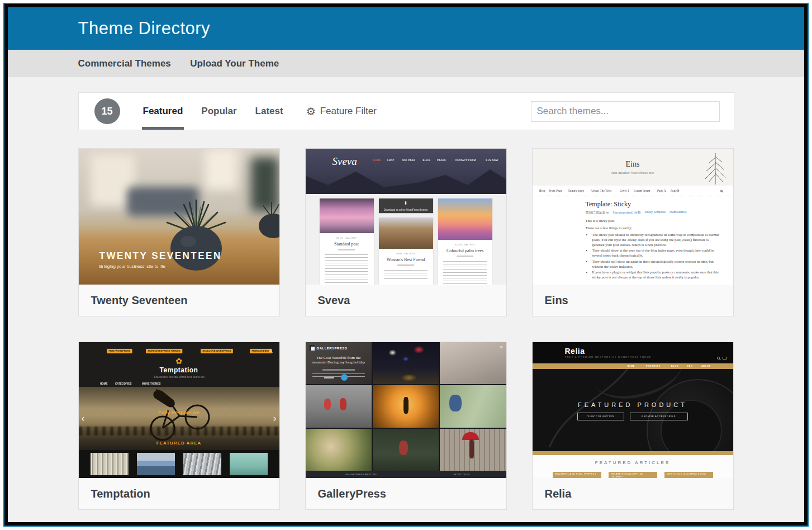 The image size is (812, 530). Describe the element at coordinates (217, 351) in the screenshot. I see `header-button: EXCLUSIVE WORDPRESS` at that location.